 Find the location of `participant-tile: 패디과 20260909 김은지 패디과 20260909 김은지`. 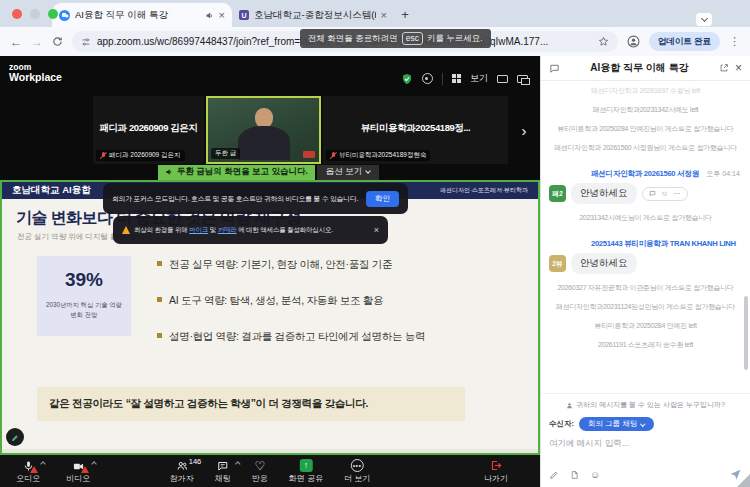

participant-tile: 패디과 20260909 김은지 패디과 20260909 김은지 is located at coordinates (148, 130).